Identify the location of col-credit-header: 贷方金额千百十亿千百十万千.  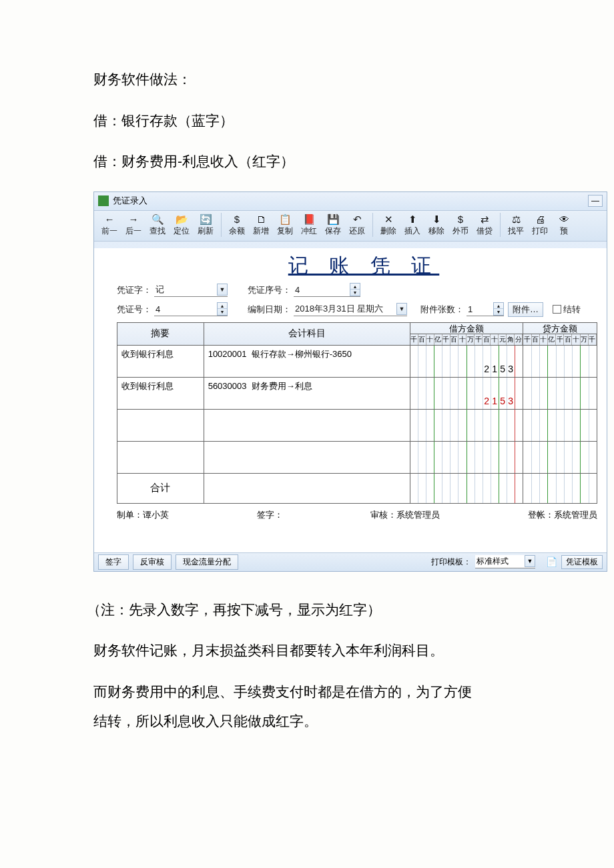
(560, 334).